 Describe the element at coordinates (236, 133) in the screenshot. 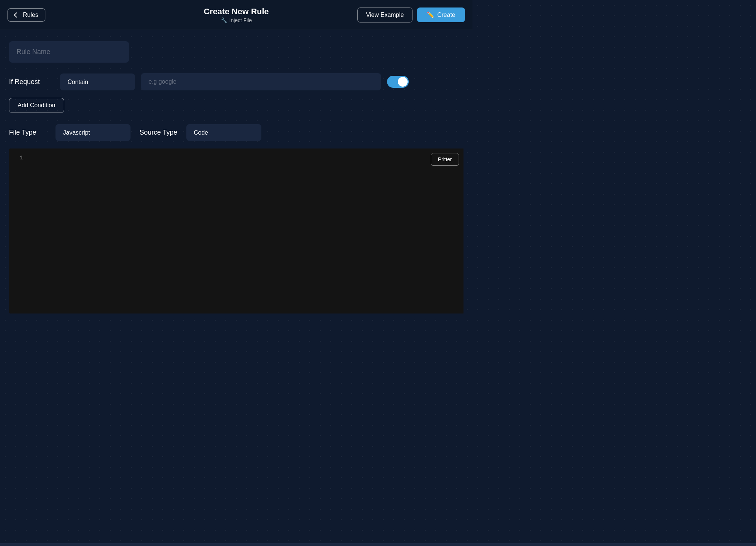

I see `file-source-row: File Type Javascript Source Type Code` at that location.